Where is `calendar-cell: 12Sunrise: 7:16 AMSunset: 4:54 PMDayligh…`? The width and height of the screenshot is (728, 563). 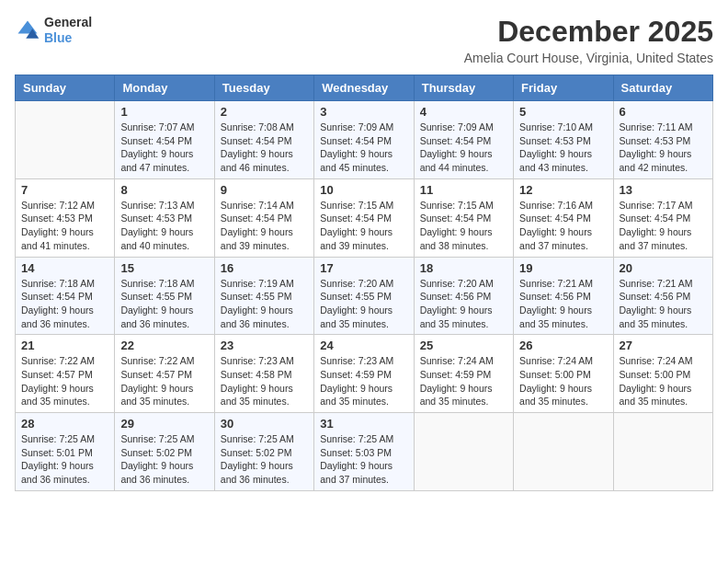 calendar-cell: 12Sunrise: 7:16 AMSunset: 4:54 PMDayligh… is located at coordinates (563, 217).